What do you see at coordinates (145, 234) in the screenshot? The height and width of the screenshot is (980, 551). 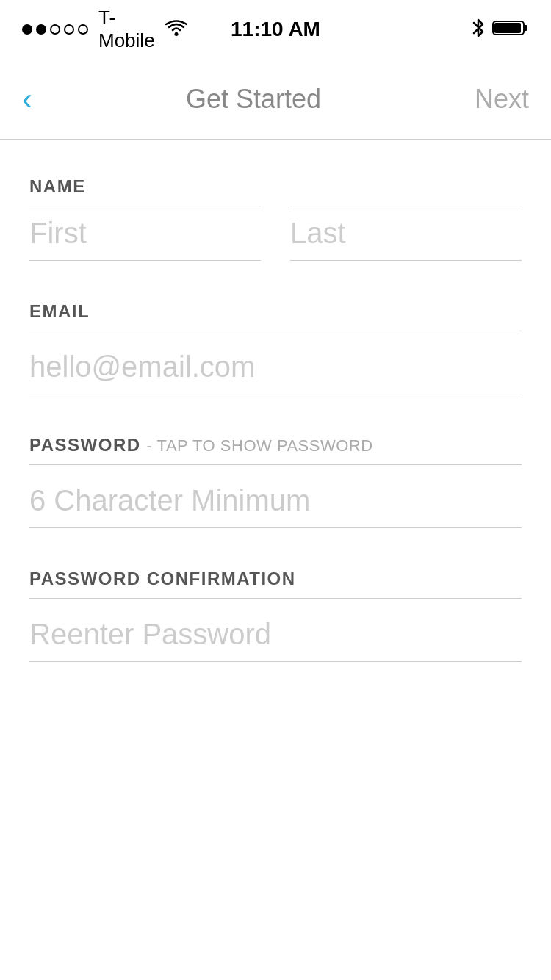 I see `first-name-input` at bounding box center [145, 234].